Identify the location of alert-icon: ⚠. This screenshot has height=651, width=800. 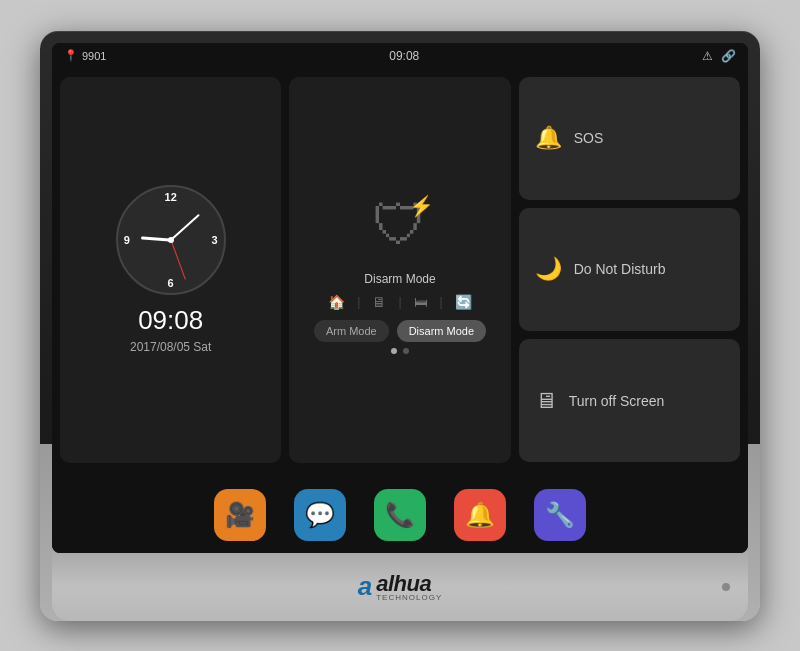
(708, 56).